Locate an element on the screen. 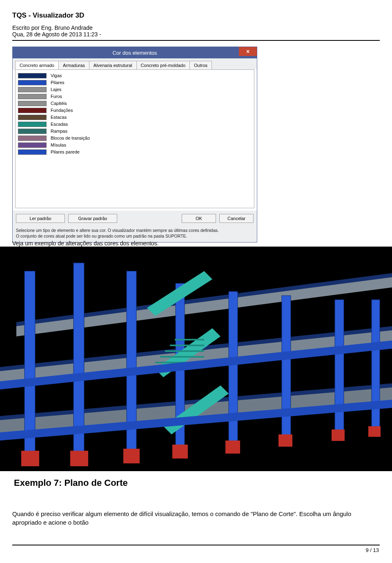 The width and height of the screenshot is (392, 563). tab-concreto-armado: Concreto armado is located at coordinates (37, 65).